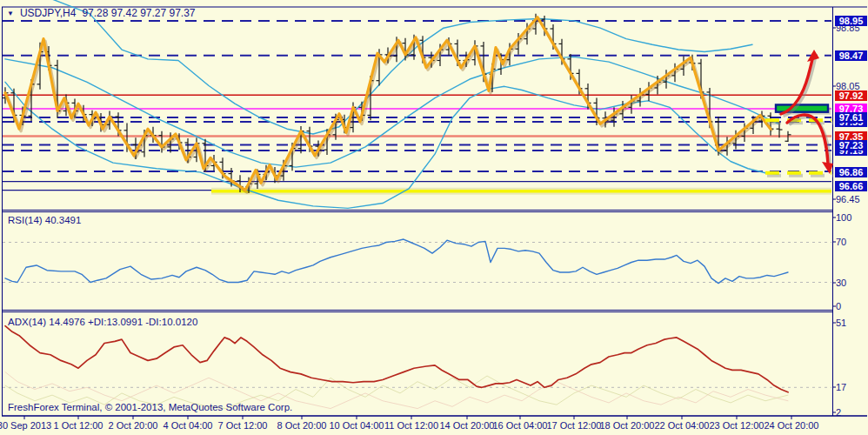  Describe the element at coordinates (851, 283) in the screenshot. I see `rsi-scale-tick-label: 30` at that location.